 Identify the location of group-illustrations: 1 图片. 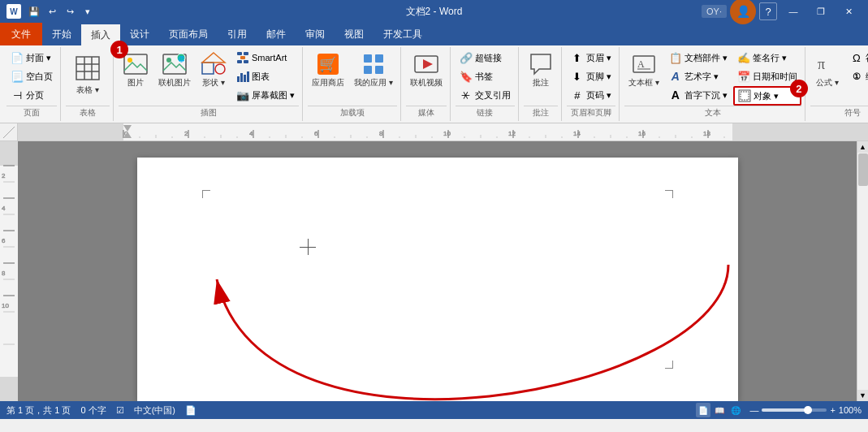
(209, 84).